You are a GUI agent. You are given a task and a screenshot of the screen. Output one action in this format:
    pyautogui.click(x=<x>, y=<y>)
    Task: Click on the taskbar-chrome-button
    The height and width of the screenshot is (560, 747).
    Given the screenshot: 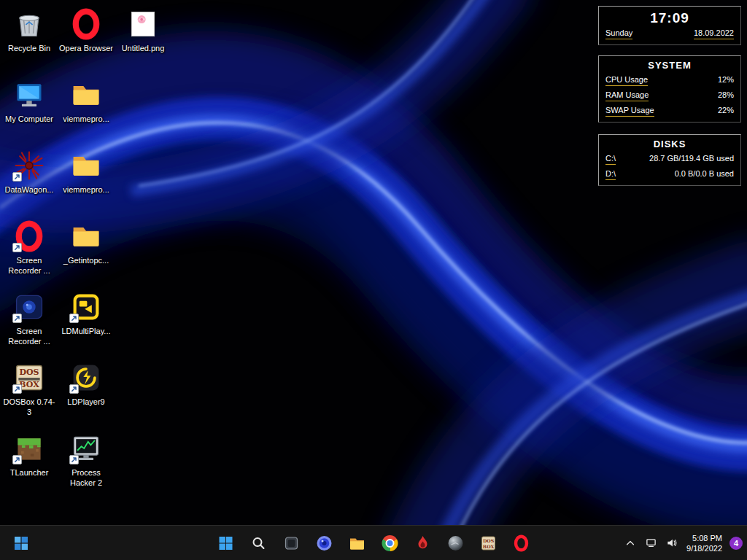 What is the action you would take?
    pyautogui.click(x=390, y=543)
    